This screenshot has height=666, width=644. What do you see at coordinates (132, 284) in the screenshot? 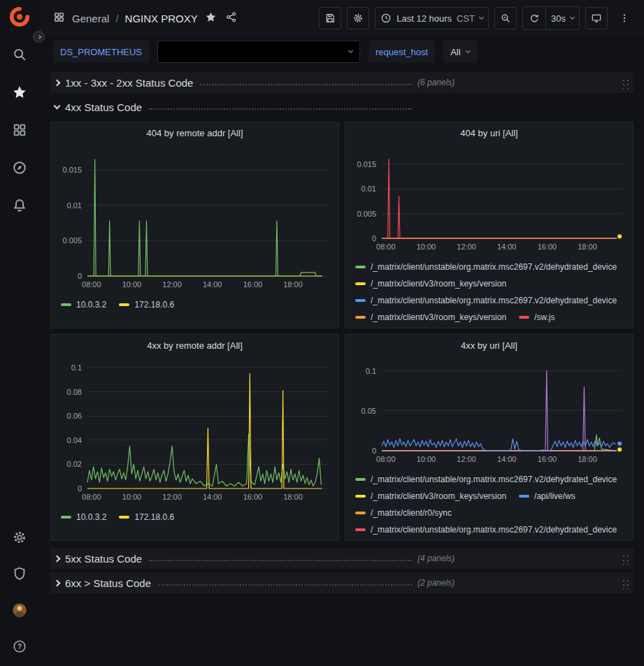
I see `x-tick-label: 10:00` at bounding box center [132, 284].